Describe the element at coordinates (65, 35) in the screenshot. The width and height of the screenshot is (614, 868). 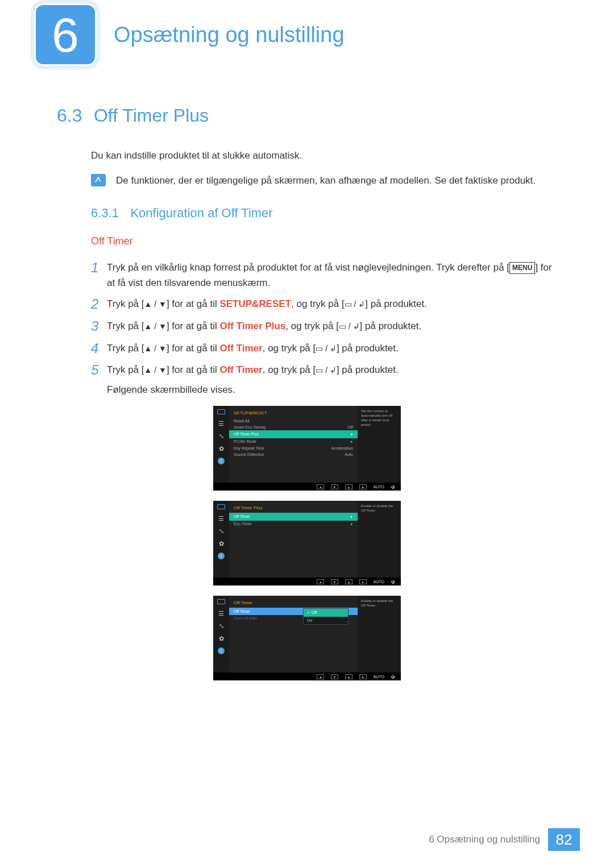
I see `chapter-number: 6` at that location.